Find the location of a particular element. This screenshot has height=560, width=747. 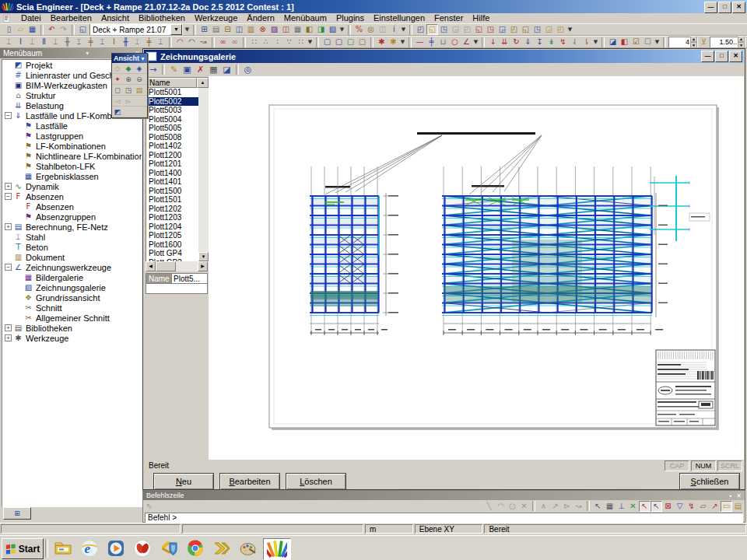

frame-template-icon: ▢ is located at coordinates (327, 42).